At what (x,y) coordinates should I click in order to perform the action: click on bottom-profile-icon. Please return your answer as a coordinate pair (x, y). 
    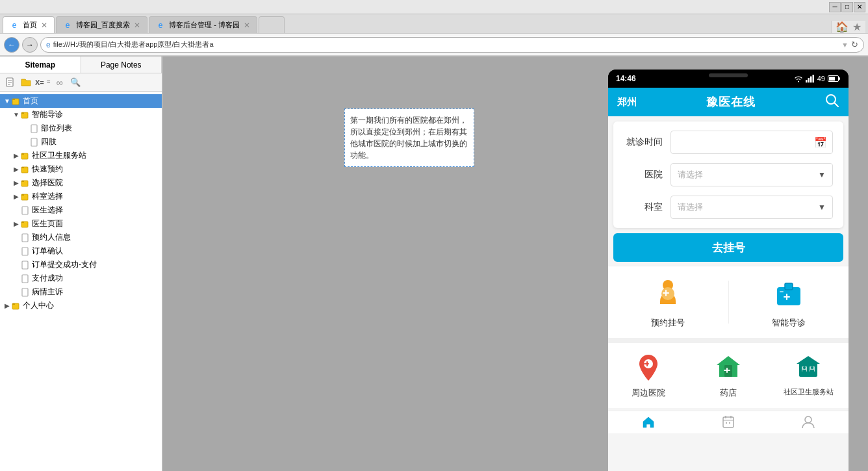
    Looking at the image, I should click on (808, 422).